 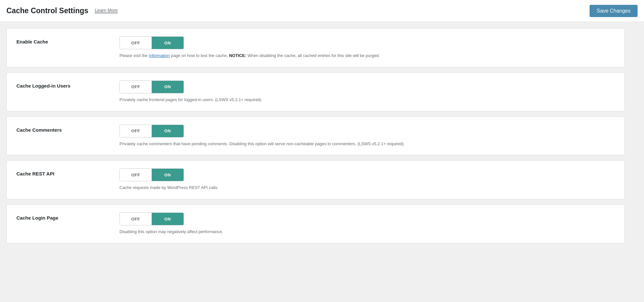 What do you see at coordinates (62, 84) in the screenshot?
I see `setting-label-cache-logged-in-users: Cache Logged-in Users` at bounding box center [62, 84].